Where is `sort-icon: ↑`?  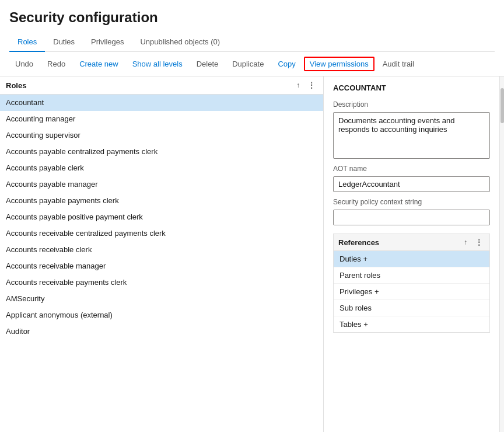 sort-icon: ↑ is located at coordinates (298, 85).